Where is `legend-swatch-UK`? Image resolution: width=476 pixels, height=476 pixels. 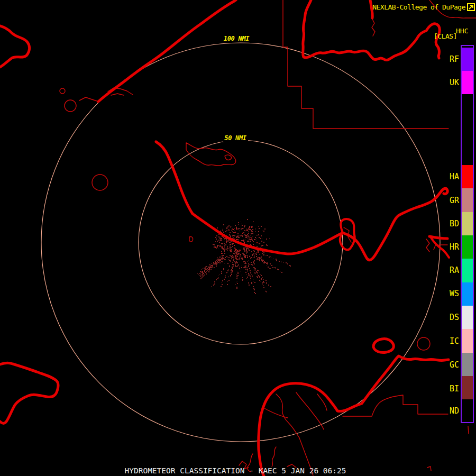 legend-swatch-UK is located at coordinates (468, 83).